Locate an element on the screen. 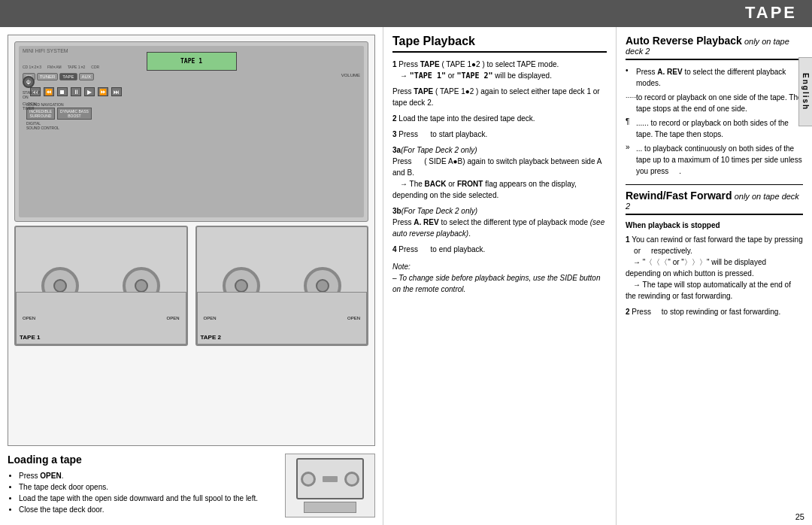 The image size is (812, 525). step-1b: Press TAPE ( TAPE 1●2 ) again to select … is located at coordinates (499, 97).